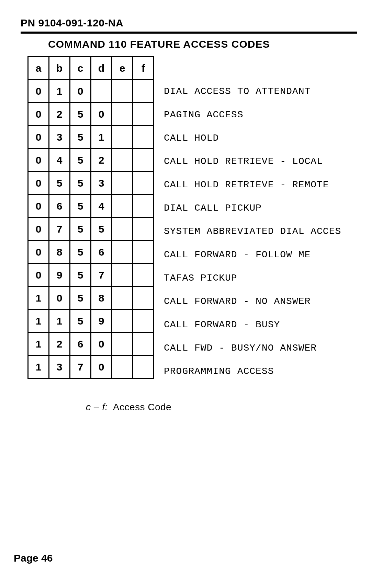 Image resolution: width=371 pixels, height=588 pixels. I want to click on col-d: d, so click(102, 69).